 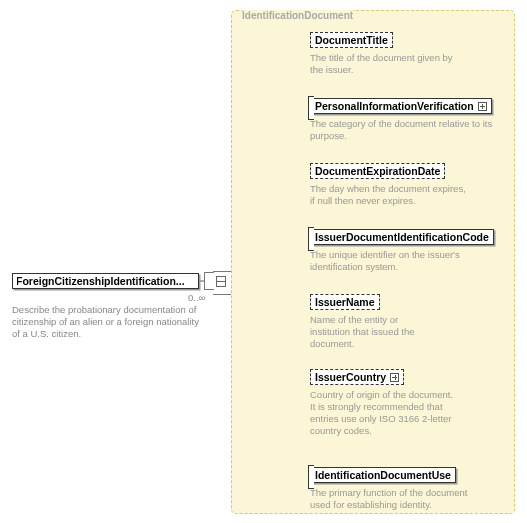 I want to click on child-element: IssuerDocumentIdentificationCode, so click(x=402, y=237).